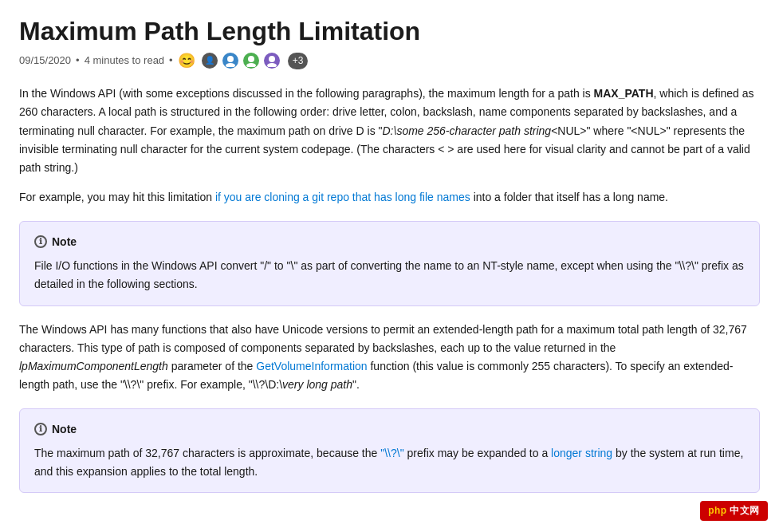 The width and height of the screenshot is (779, 532). What do you see at coordinates (41, 429) in the screenshot?
I see `note-2-icon: ℹ` at bounding box center [41, 429].